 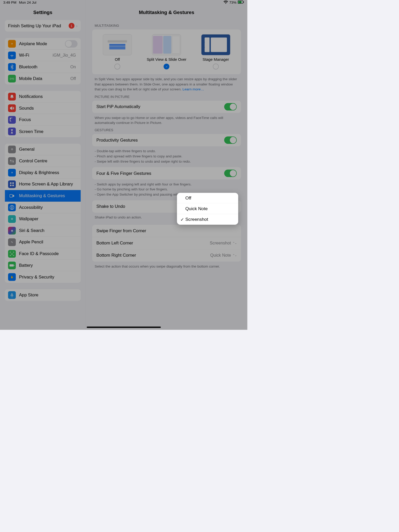 I want to click on home-indicator, so click(x=124, y=327).